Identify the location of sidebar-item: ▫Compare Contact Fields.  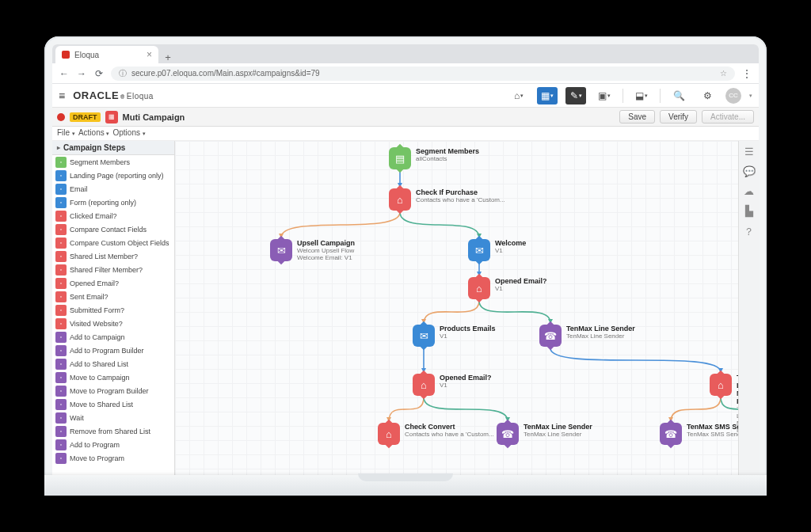
(113, 230).